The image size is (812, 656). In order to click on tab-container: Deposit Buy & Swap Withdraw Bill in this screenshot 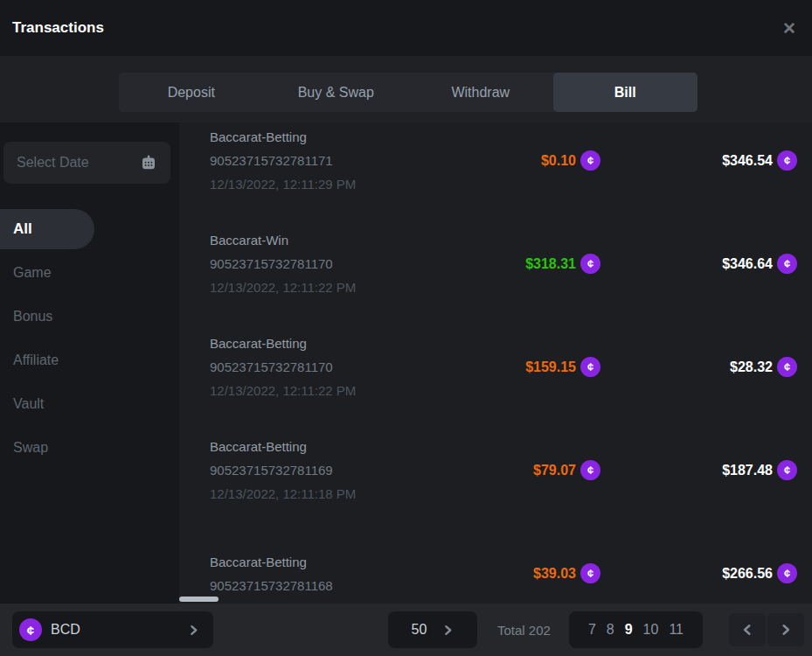, I will do `click(408, 93)`.